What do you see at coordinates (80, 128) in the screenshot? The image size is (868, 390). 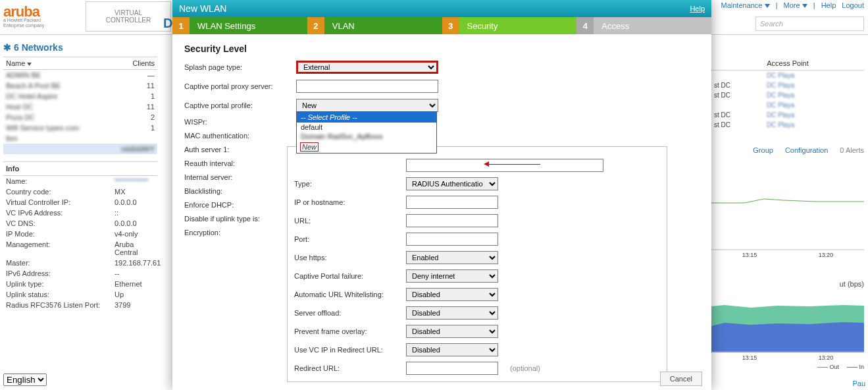 I see `table-row: Wifi Service types com1` at bounding box center [80, 128].